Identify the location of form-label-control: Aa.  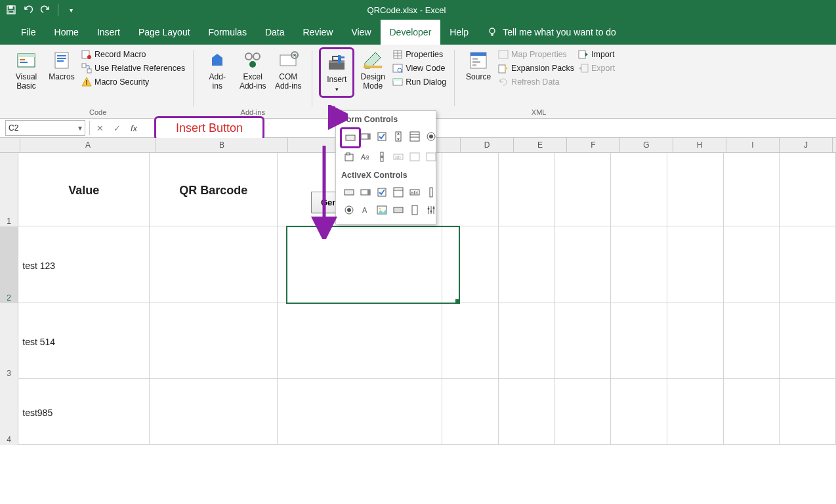
(366, 157).